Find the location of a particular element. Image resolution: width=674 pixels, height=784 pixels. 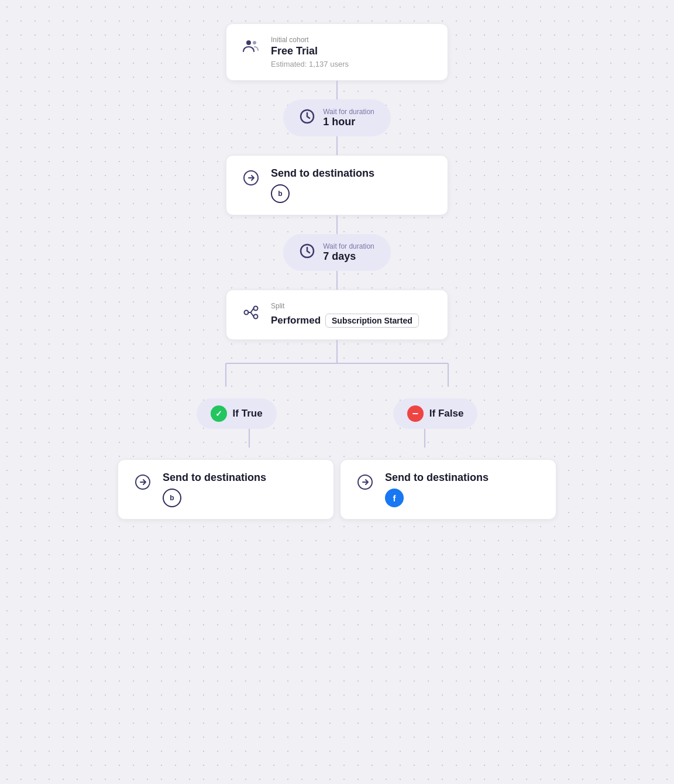

send-right-content: Send to destinations f is located at coordinates (463, 489).